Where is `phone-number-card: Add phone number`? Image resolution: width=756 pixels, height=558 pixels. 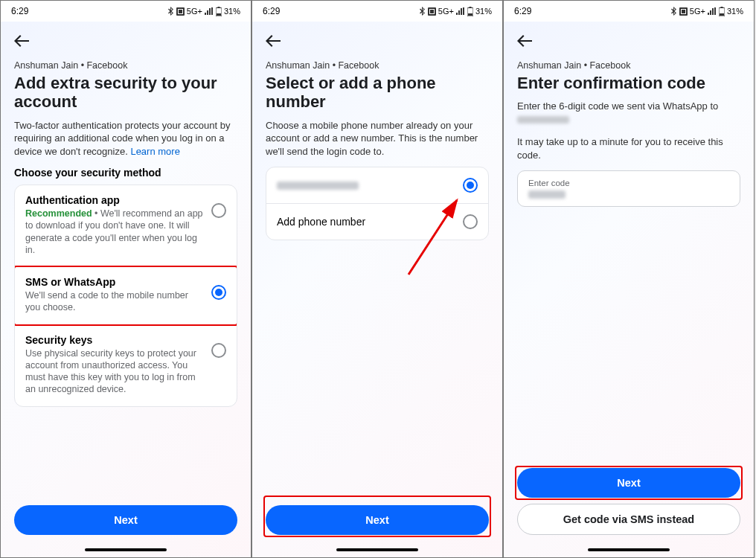 phone-number-card: Add phone number is located at coordinates (377, 204).